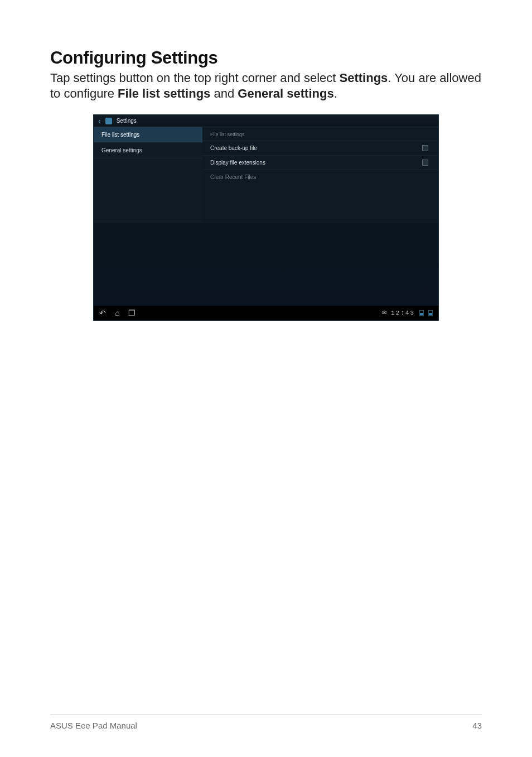 The image size is (532, 757). I want to click on footer-manual-title: ASUS Eee Pad Manual, so click(94, 725).